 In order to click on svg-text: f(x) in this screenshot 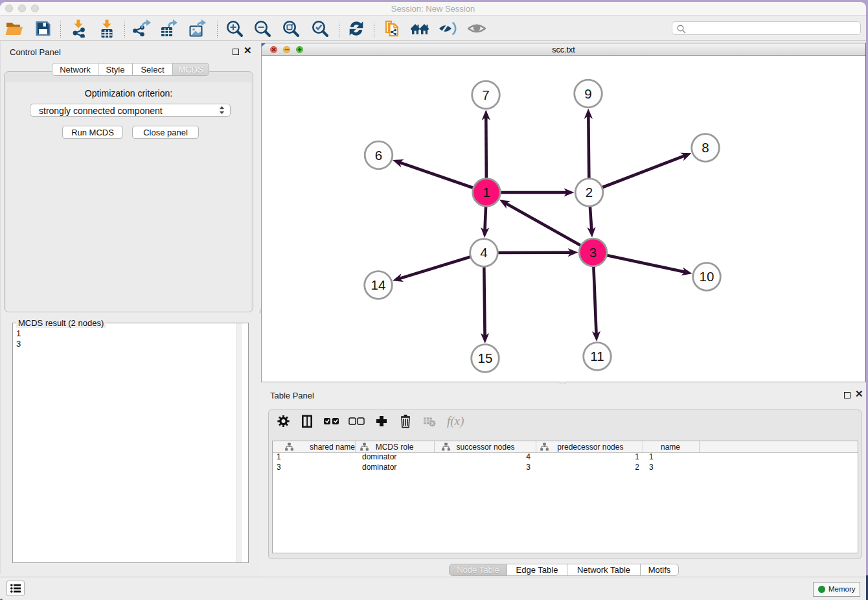, I will do `click(455, 421)`.